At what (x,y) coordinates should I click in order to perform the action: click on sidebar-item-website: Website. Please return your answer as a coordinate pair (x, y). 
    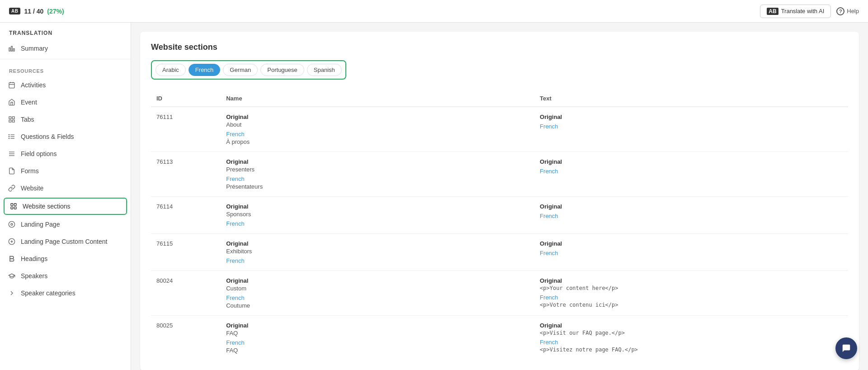
    Looking at the image, I should click on (65, 188).